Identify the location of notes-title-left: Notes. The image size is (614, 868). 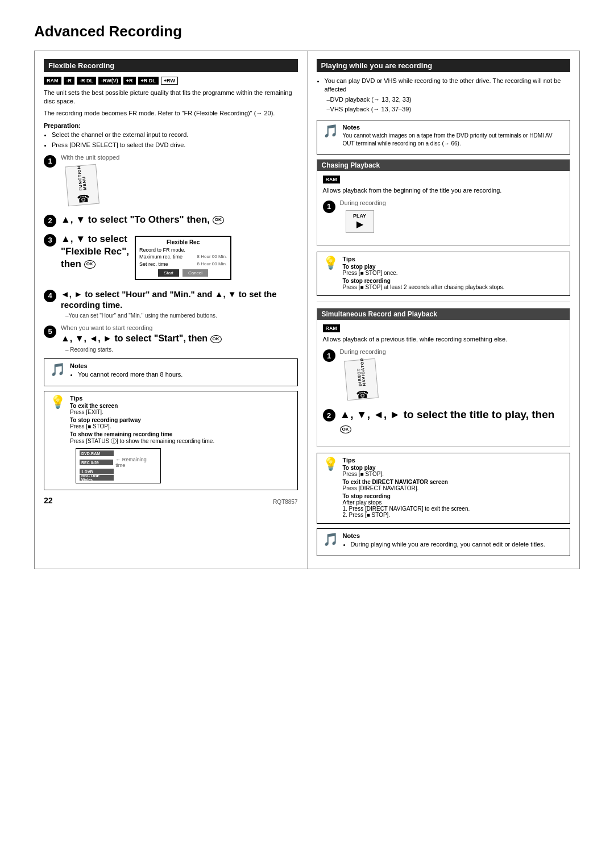
(126, 366).